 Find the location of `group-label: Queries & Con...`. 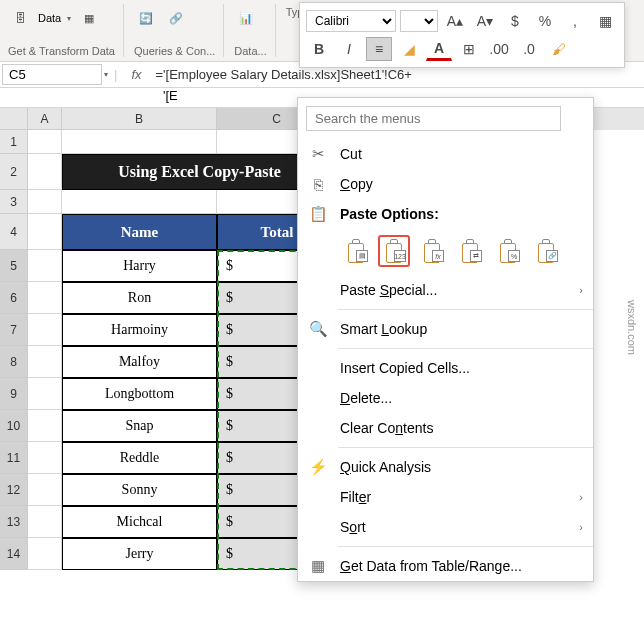

group-label: Queries & Con... is located at coordinates (174, 51).